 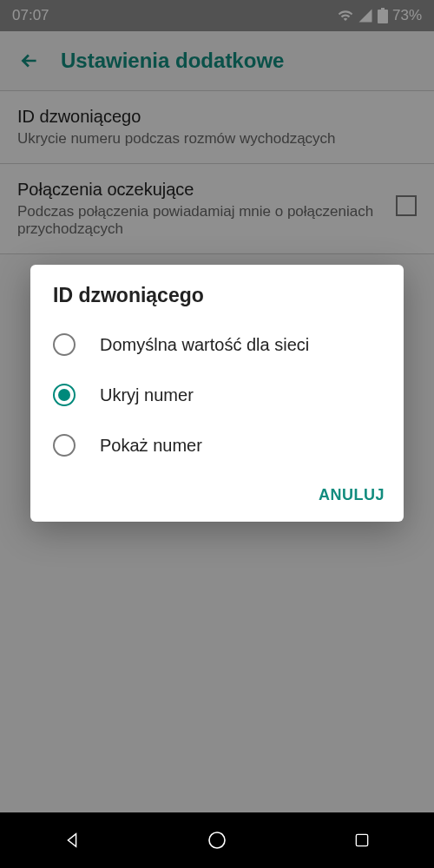 I want to click on radio-option-show: Pokaż numer, so click(x=217, y=445).